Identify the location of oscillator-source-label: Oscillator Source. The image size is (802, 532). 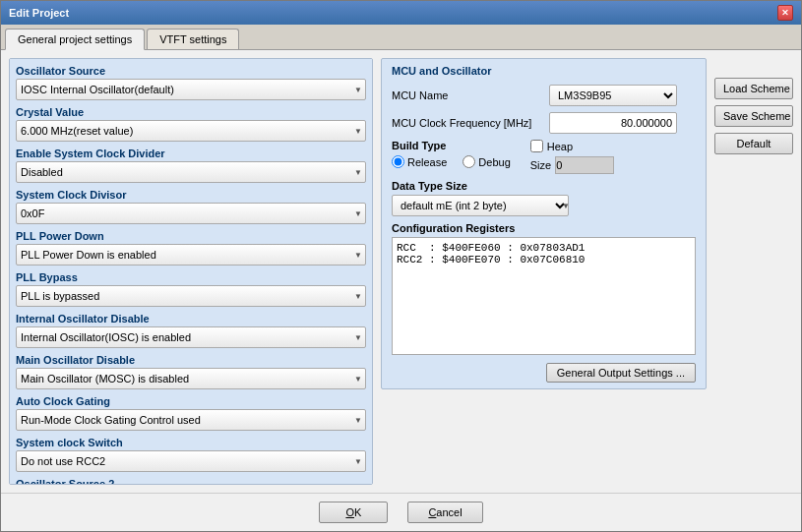
(191, 71).